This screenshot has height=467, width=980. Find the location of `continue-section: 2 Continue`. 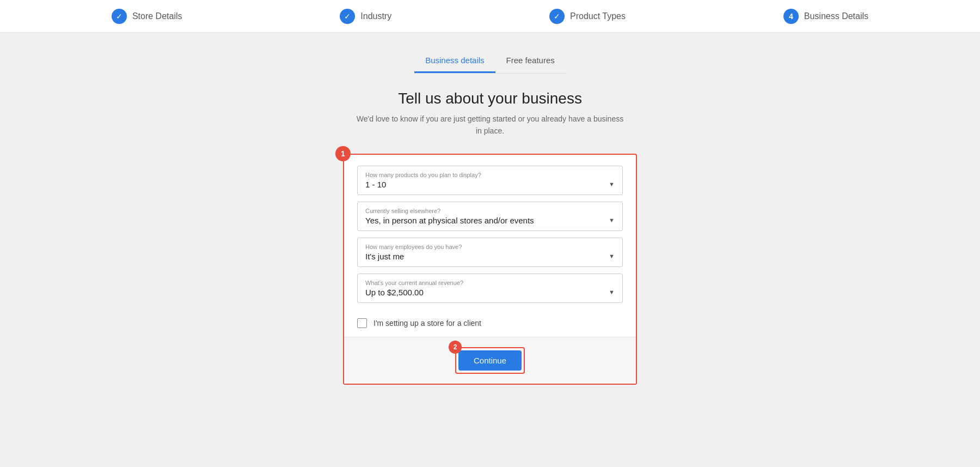

continue-section: 2 Continue is located at coordinates (490, 360).